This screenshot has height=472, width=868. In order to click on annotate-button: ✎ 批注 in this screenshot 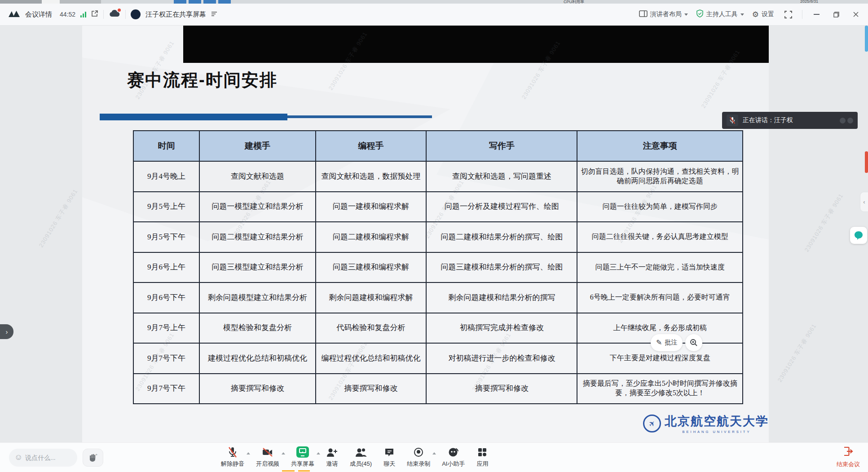, I will do `click(666, 343)`.